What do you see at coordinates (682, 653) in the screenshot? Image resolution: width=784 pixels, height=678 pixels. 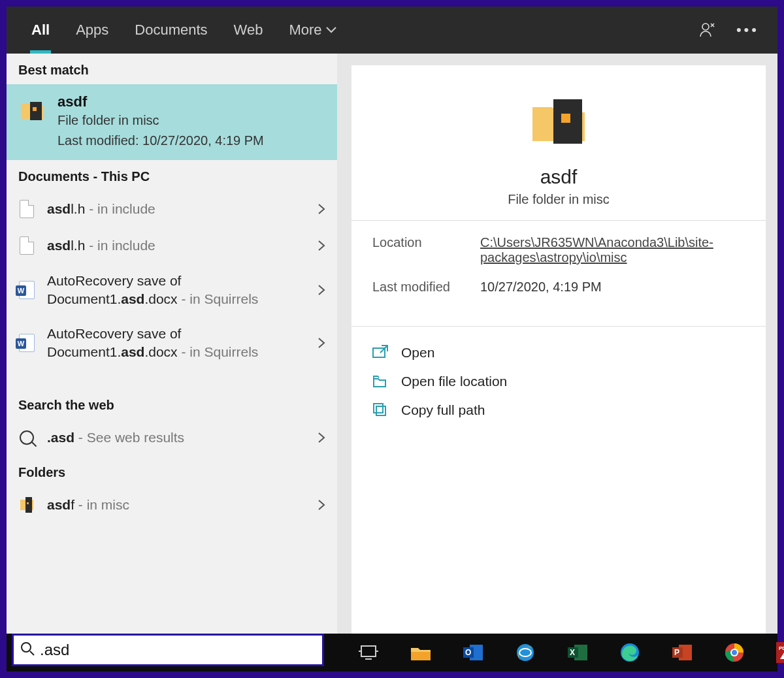 I see `powerpoint-icon: P` at bounding box center [682, 653].